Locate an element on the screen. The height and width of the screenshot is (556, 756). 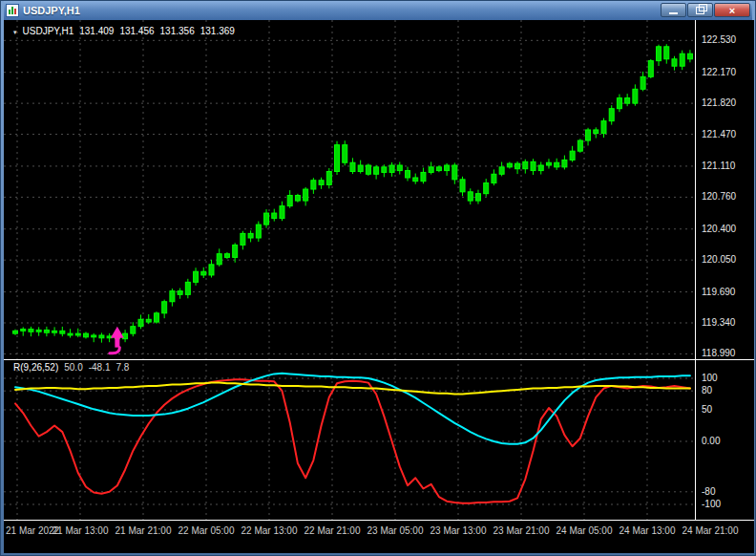
symbol-dropdown-icon: ▾ is located at coordinates (15, 32).